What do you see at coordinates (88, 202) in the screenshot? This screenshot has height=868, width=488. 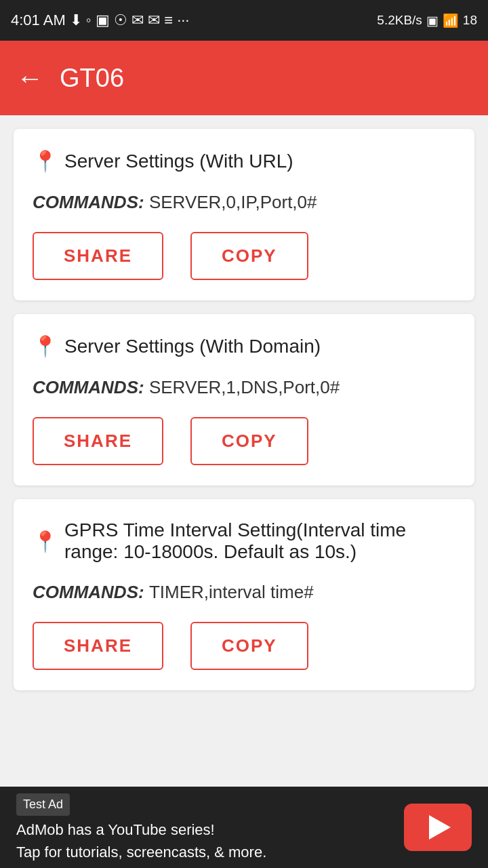 I see `commands-label-1: COMMANDS:` at bounding box center [88, 202].